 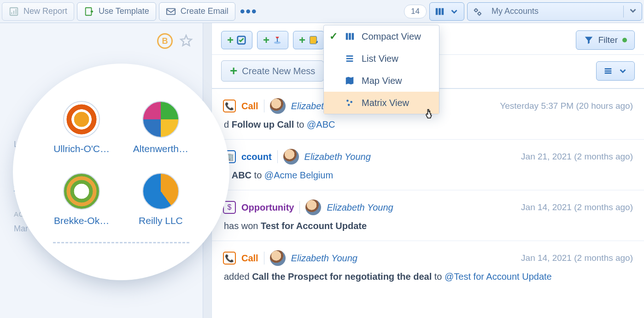 What do you see at coordinates (161, 149) in the screenshot?
I see `company-name: Altenwerth…` at bounding box center [161, 149].